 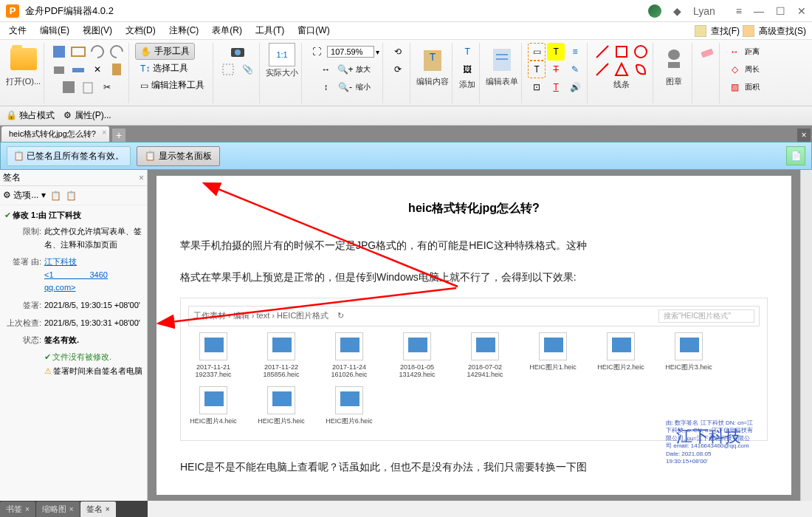 I want to click on eraser-icon, so click(x=707, y=52).